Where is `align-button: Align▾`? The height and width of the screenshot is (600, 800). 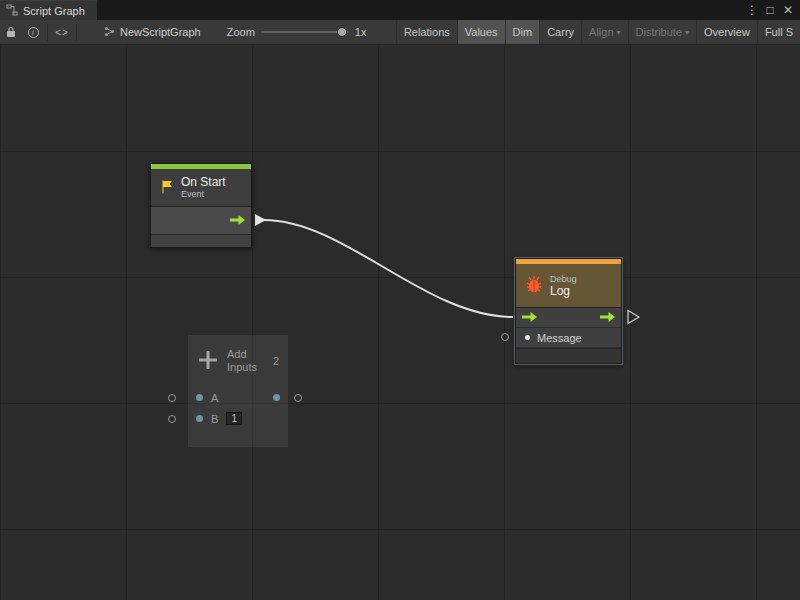
align-button: Align▾ is located at coordinates (604, 32).